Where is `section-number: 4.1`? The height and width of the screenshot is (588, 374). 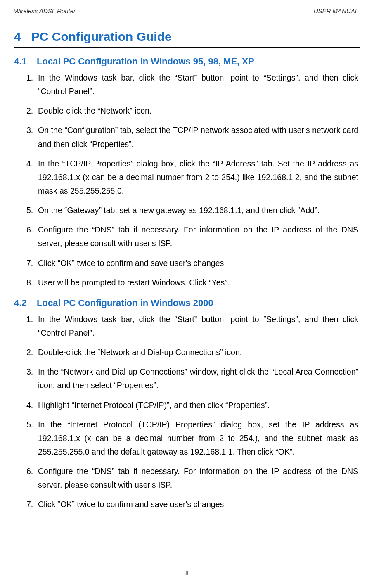 section-number: 4.1 is located at coordinates (21, 61).